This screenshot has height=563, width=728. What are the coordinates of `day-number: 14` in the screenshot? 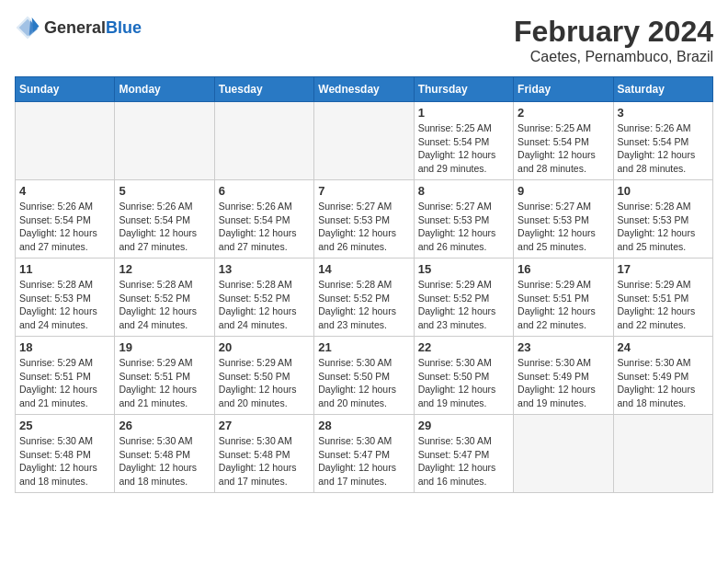 It's located at (364, 269).